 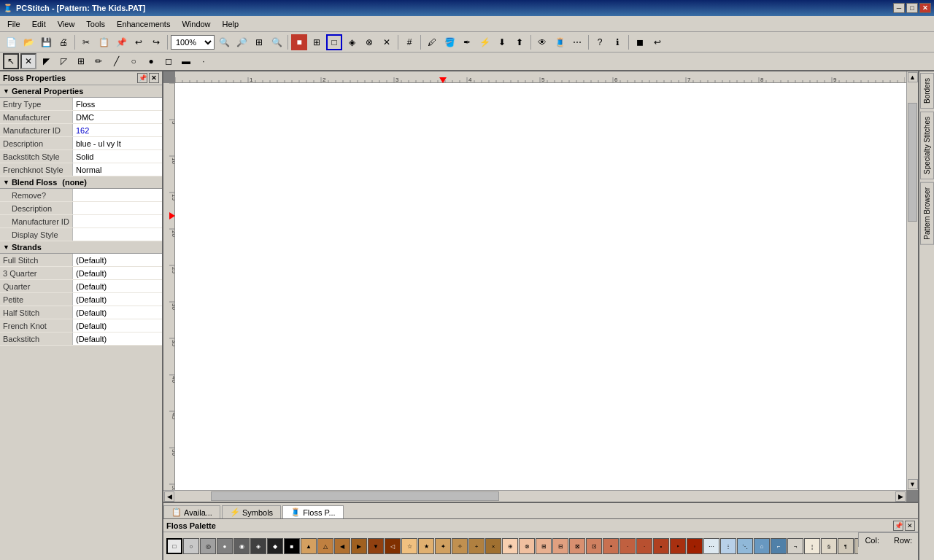 I want to click on undo-button: ↩, so click(x=139, y=42).